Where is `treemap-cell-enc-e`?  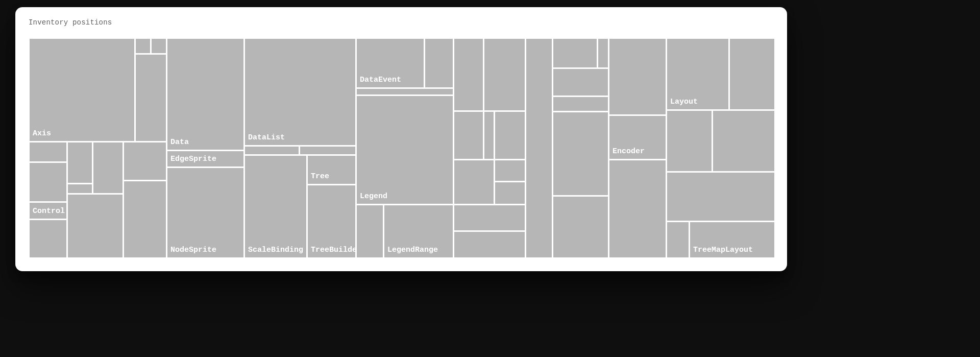 treemap-cell-enc-e is located at coordinates (581, 154).